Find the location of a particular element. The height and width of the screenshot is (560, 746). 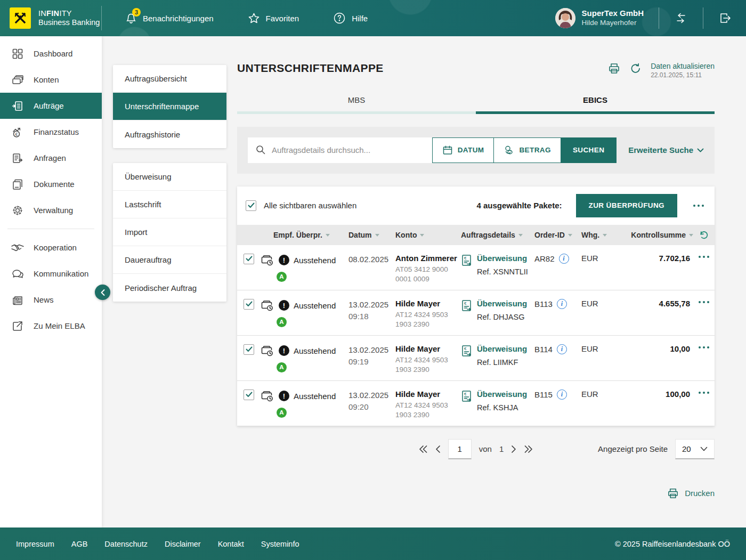

sidebar-collapse-button is located at coordinates (102, 292).